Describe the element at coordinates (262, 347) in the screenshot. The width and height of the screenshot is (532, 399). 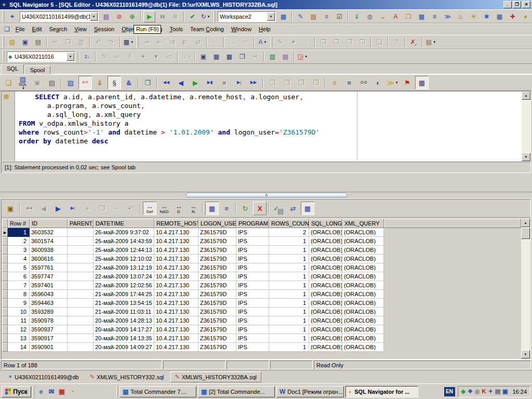
I see `table-row: 14359090120-май-2009 14:09:2710.4.217.13…` at that location.